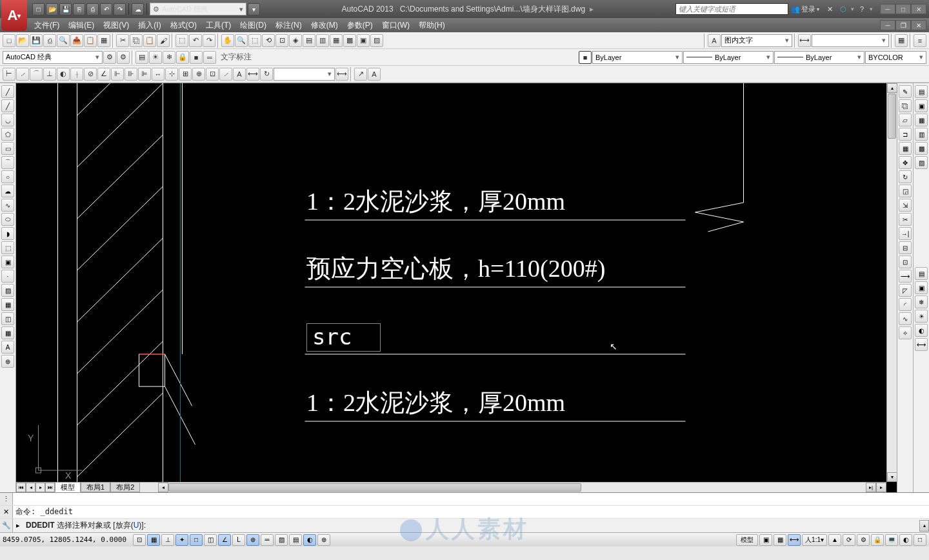  Describe the element at coordinates (903, 25) in the screenshot. I see `doc-restore: ❐` at that location.